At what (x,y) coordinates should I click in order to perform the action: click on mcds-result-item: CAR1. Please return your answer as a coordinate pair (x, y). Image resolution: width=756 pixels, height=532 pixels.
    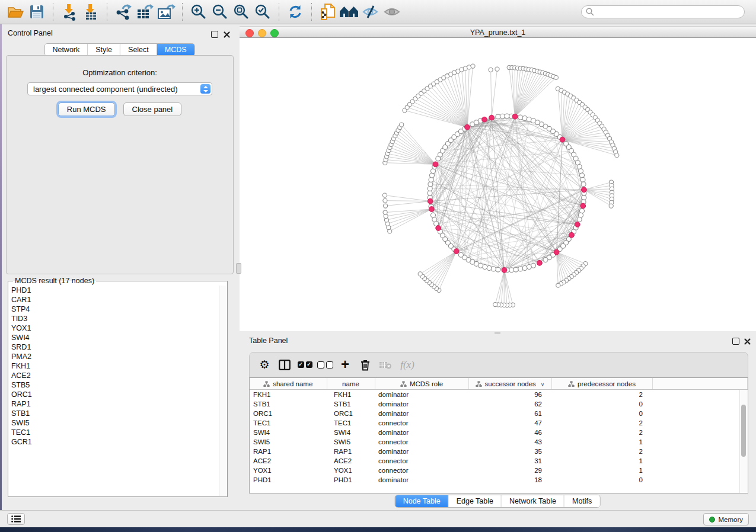
    Looking at the image, I should click on (117, 300).